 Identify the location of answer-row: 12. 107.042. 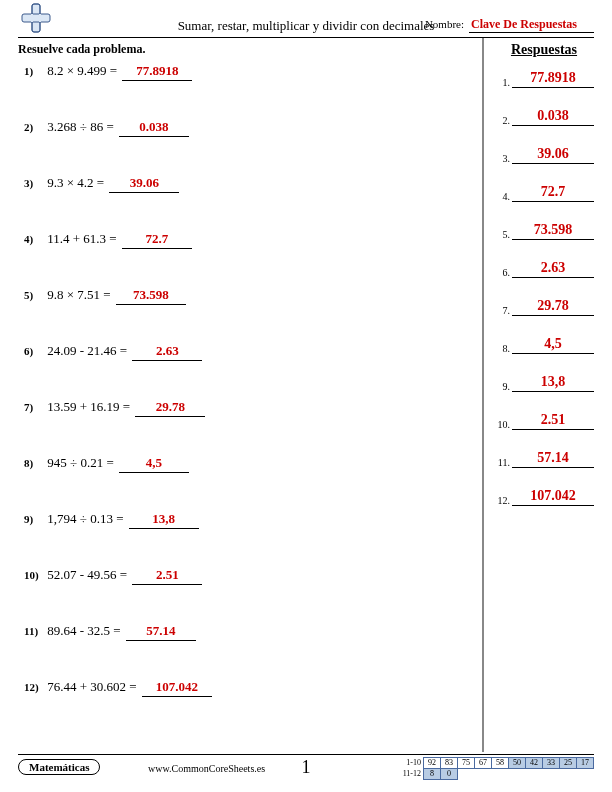
(544, 497).